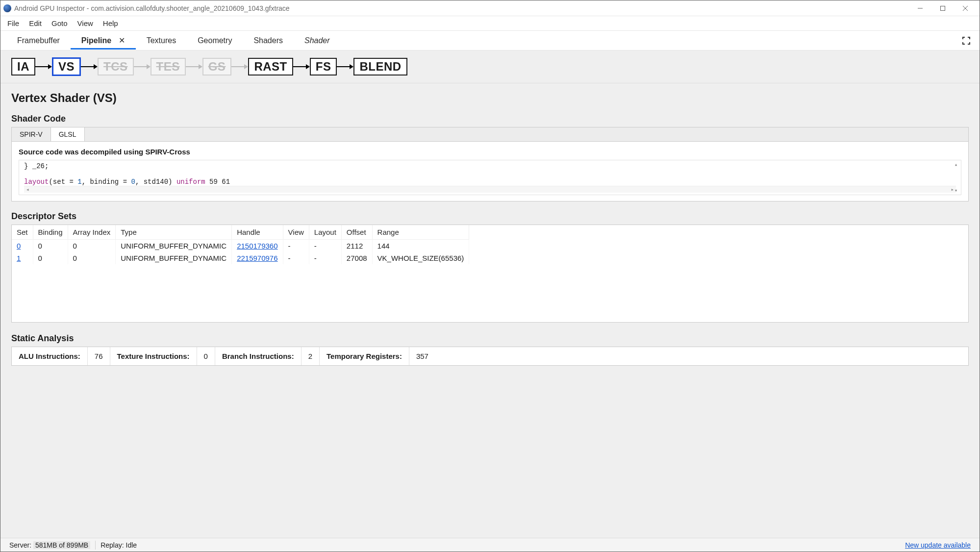  Describe the element at coordinates (60, 24) in the screenshot. I see `menu-goto: Goto` at that location.